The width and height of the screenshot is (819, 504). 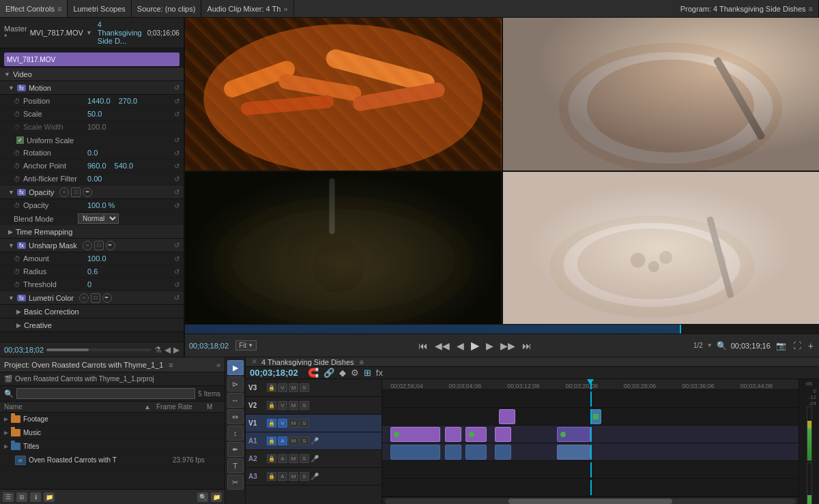 What do you see at coordinates (17, 285) in the screenshot?
I see `threshold-animate-icon: ⏱` at bounding box center [17, 285].